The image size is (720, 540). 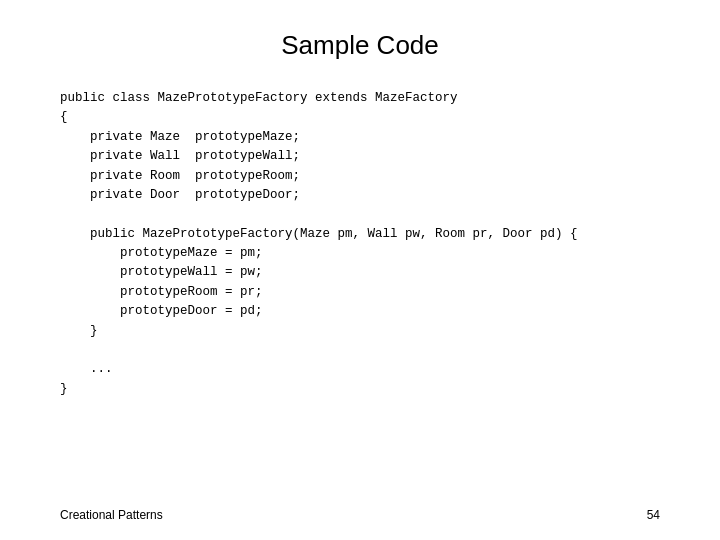 What do you see at coordinates (360, 46) in the screenshot?
I see `slide-title: Sample Code` at bounding box center [360, 46].